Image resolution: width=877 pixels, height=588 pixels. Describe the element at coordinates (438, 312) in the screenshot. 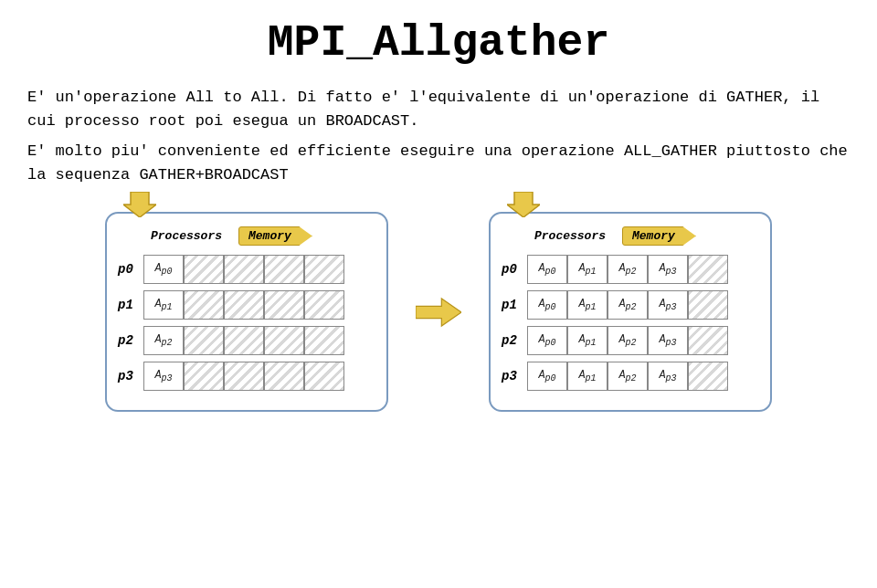

I see `between-arrow` at that location.